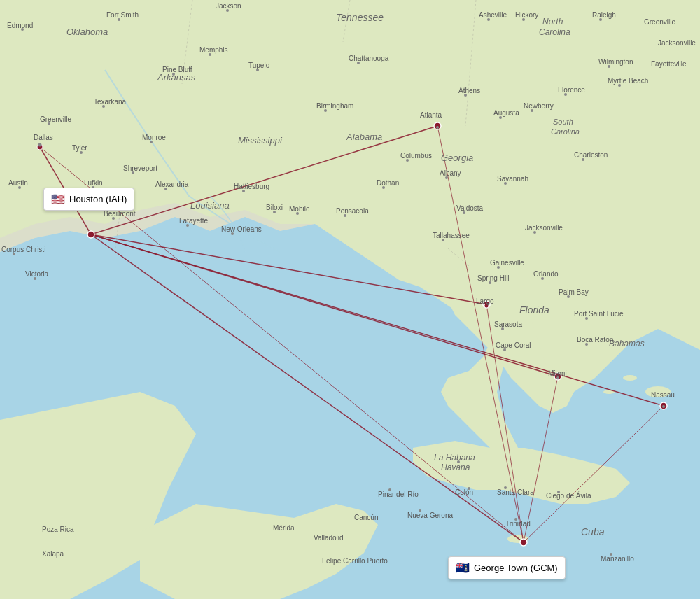 The image size is (700, 599). I want to click on svg-text: Florida, so click(535, 310).